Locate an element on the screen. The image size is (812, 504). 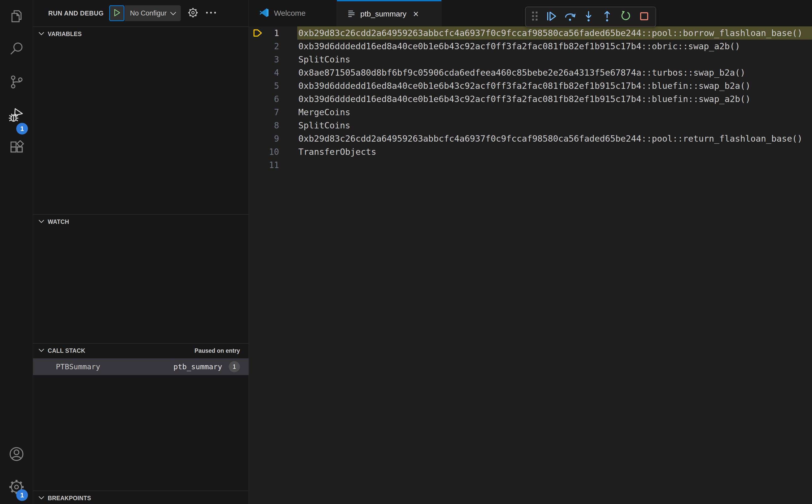
sidebar-item-run-and-debug: 1 is located at coordinates (16, 115).